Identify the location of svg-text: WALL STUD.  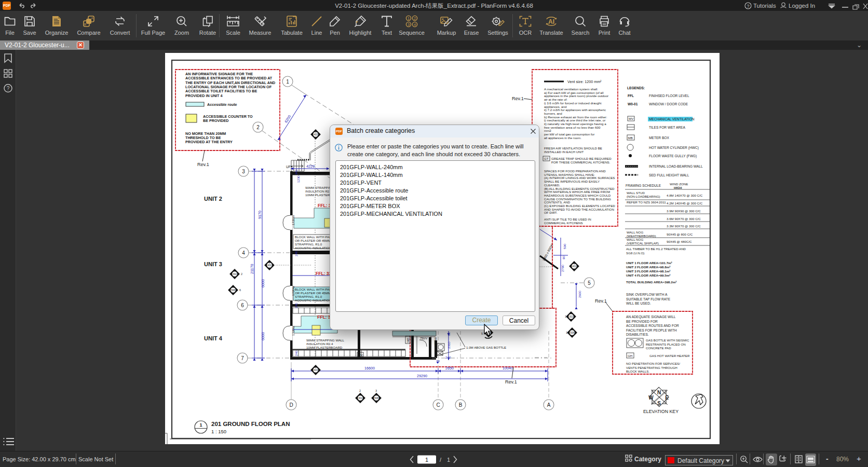
(635, 193).